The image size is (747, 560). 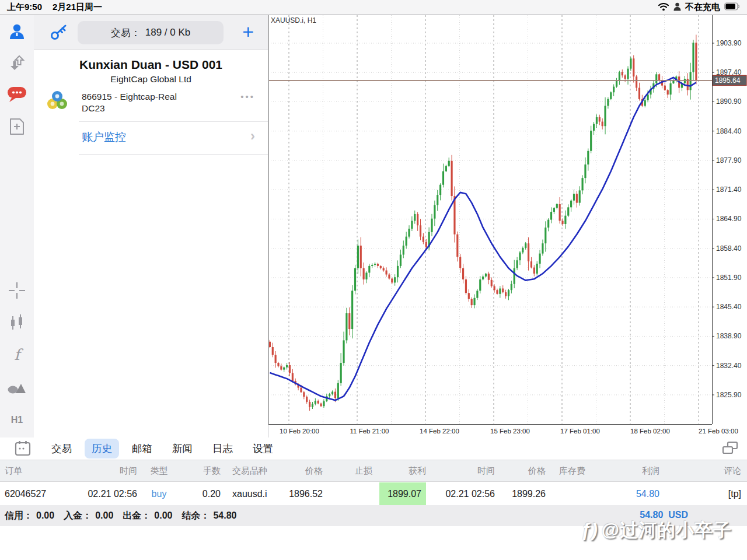 What do you see at coordinates (17, 355) in the screenshot?
I see `indicators-icon: f` at bounding box center [17, 355].